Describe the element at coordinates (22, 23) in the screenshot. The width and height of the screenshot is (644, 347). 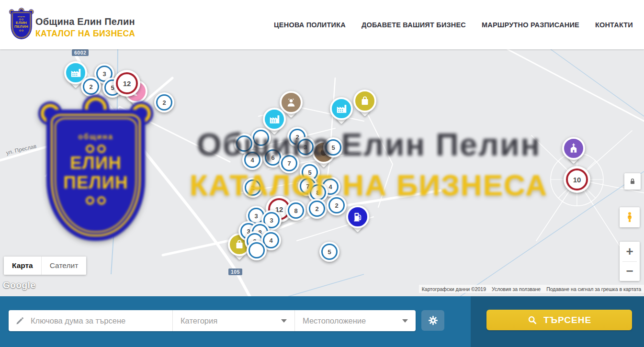
I see `crest-name-line1: ЕЛИН` at that location.